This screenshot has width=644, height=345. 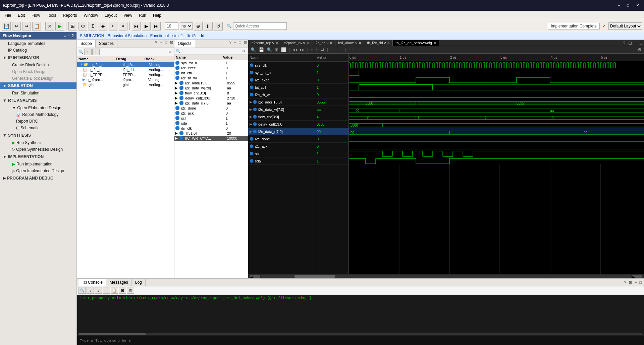 What do you see at coordinates (38, 128) in the screenshot?
I see `nav-item-schematic: ⊡ Schematic` at bounding box center [38, 128].